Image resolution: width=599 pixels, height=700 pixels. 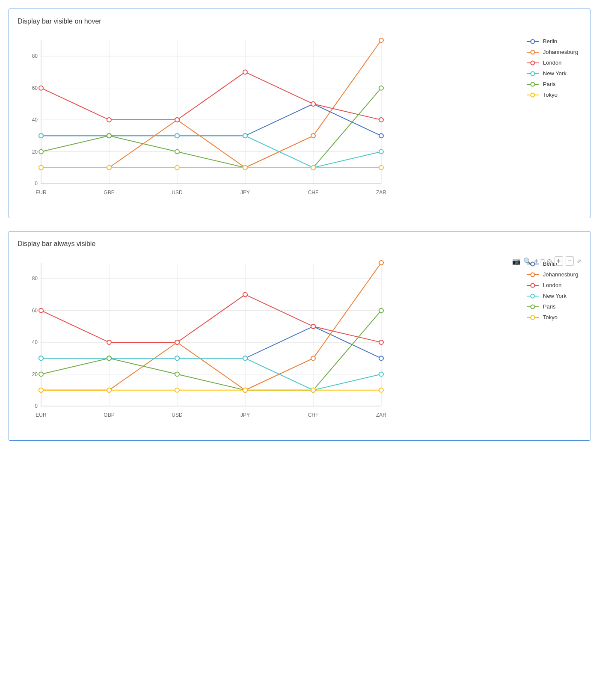 What do you see at coordinates (570, 261) in the screenshot?
I see `zoom-out-icon: −` at bounding box center [570, 261].